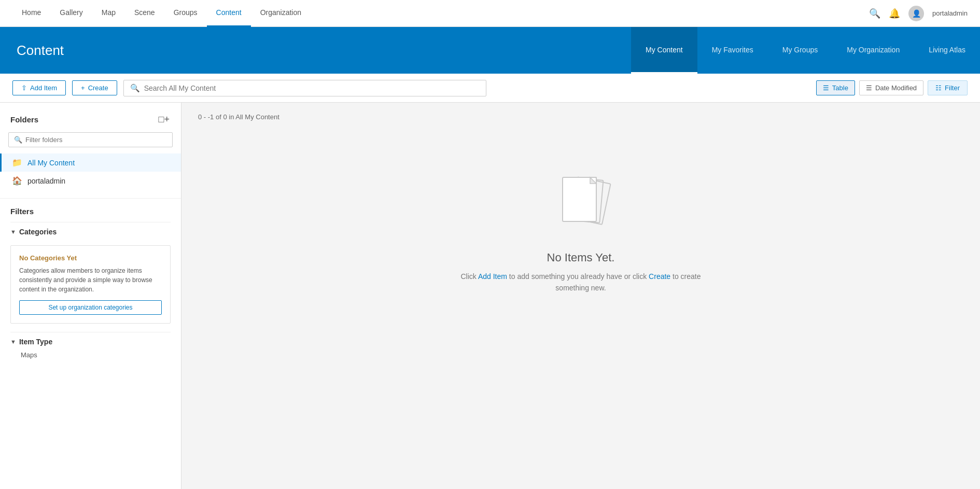 Image resolution: width=980 pixels, height=489 pixels. What do you see at coordinates (581, 117) in the screenshot?
I see `results-count: 0 - -1 of 0 in All My Content` at bounding box center [581, 117].